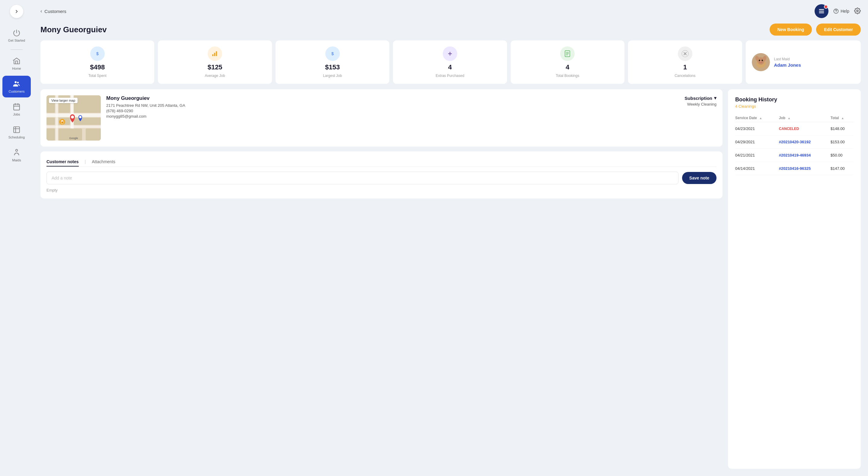 Image resolution: width=868 pixels, height=476 pixels. I want to click on sidebar-item-maids: Maids, so click(17, 155).